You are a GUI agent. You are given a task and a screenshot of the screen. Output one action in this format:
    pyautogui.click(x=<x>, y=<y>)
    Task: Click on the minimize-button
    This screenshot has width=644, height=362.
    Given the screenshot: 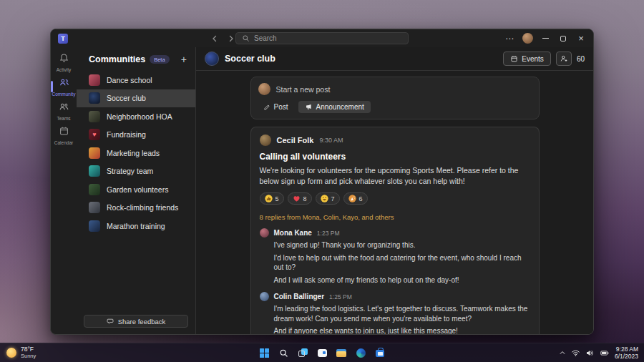 What is the action you would take?
    pyautogui.click(x=545, y=39)
    